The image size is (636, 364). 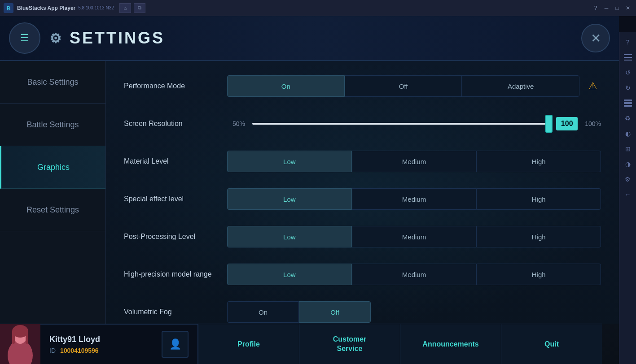 I want to click on sidebar-icon-refresh: ↺, so click(x=628, y=73).